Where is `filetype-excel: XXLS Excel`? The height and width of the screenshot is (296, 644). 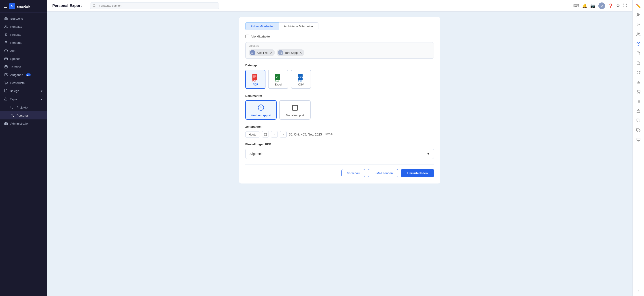 filetype-excel: XXLS Excel is located at coordinates (278, 79).